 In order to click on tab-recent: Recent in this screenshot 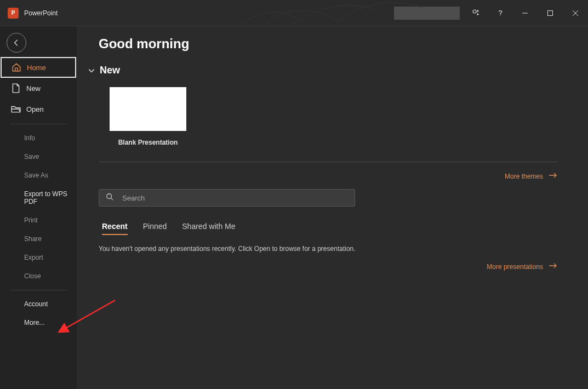, I will do `click(115, 228)`.